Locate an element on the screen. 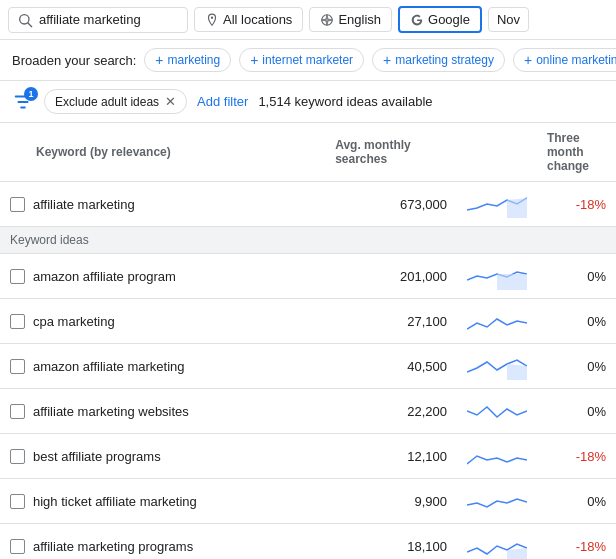  google-label: Google is located at coordinates (449, 20).